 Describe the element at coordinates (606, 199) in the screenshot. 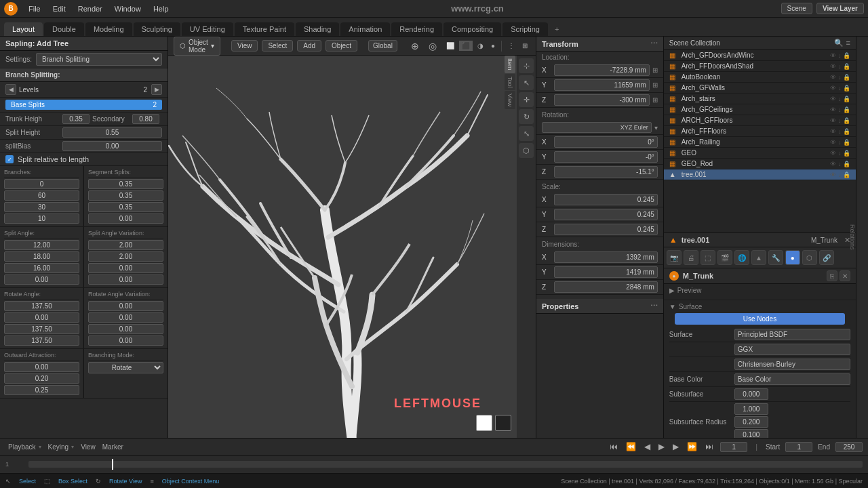

I see `scale-x-value: 0.245` at that location.